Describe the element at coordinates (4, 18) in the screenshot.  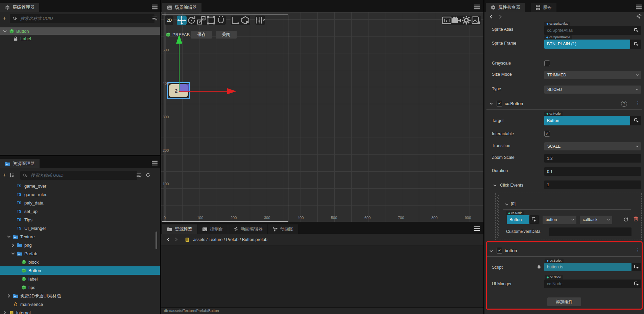
I see `create-node-button` at that location.